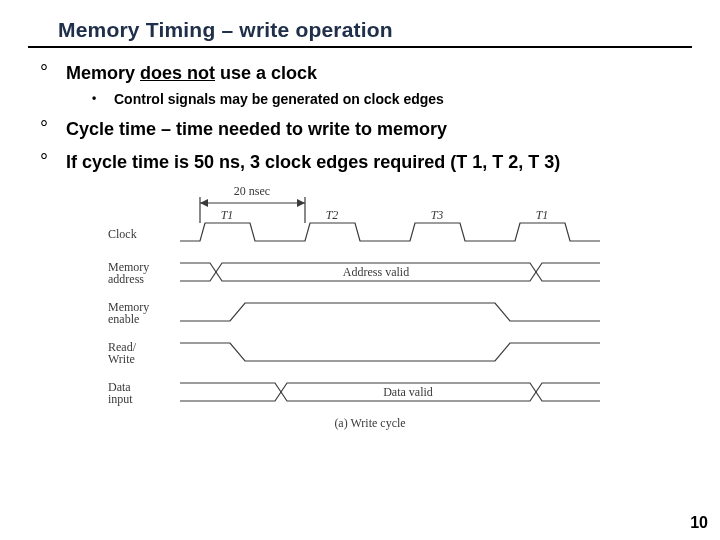 The width and height of the screenshot is (720, 540). What do you see at coordinates (122, 234) in the screenshot?
I see `label-clock: Clock` at bounding box center [122, 234].